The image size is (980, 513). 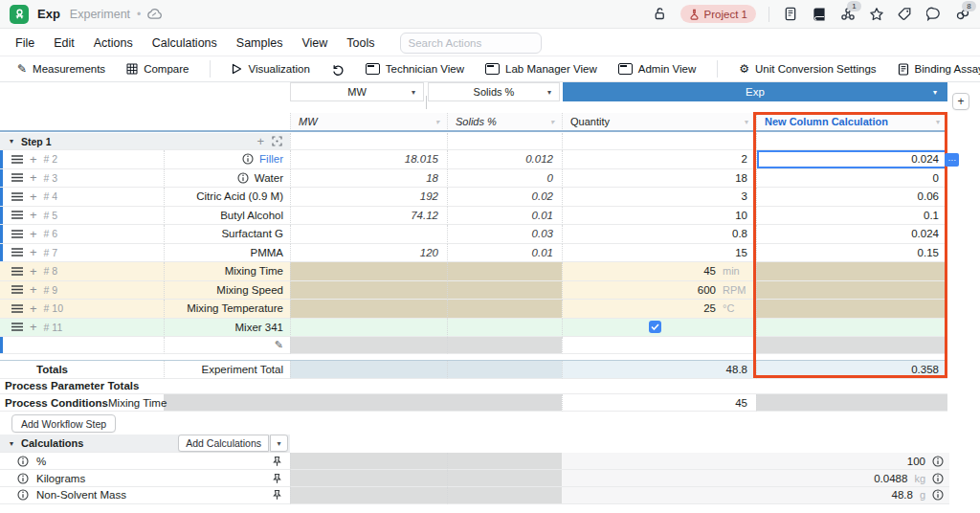 What do you see at coordinates (19, 14) in the screenshot?
I see `app-logo` at bounding box center [19, 14].